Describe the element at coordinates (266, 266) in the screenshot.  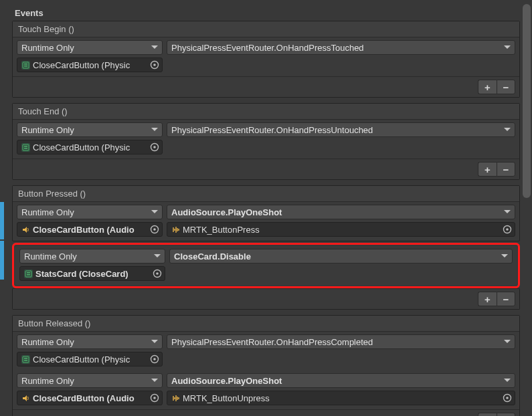
I see `event-button-pressed-row2: Runtime Only CloseCard.Disable StatsCard…` at that location.